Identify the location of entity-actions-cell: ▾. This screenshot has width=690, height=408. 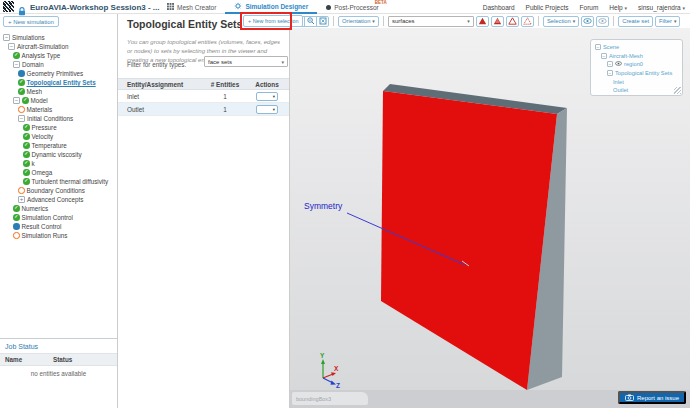
(267, 96).